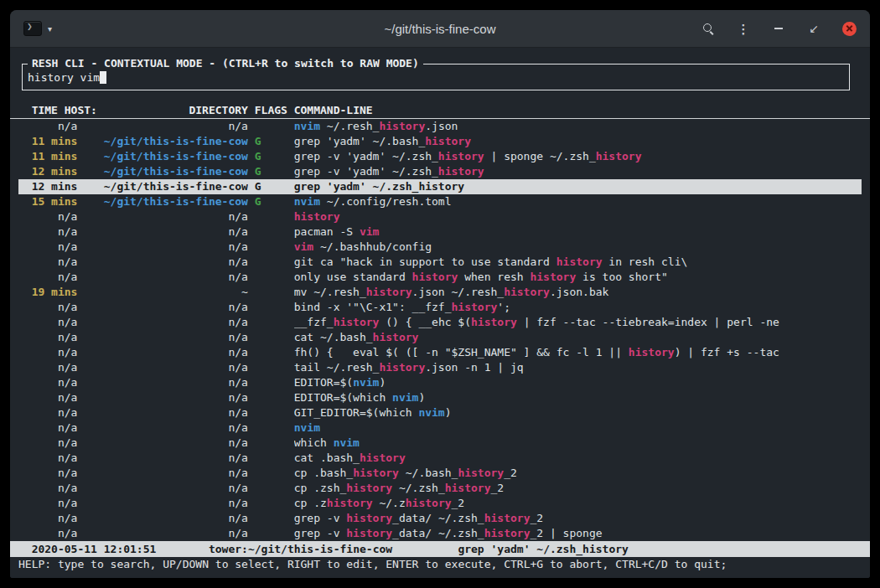  What do you see at coordinates (440, 353) in the screenshot?
I see `history-row: n/an/afh() { eval $( ([ -n "$ZSH_NAME" ]…` at bounding box center [440, 353].